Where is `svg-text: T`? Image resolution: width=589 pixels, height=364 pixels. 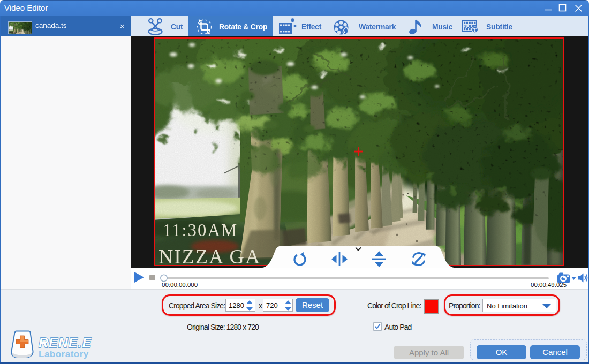 svg-text: T is located at coordinates (475, 30).